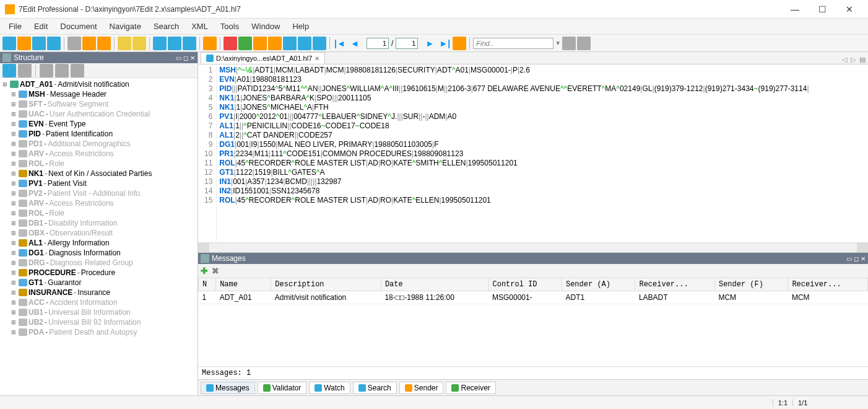 The width and height of the screenshot is (868, 409). What do you see at coordinates (514, 145) in the screenshot?
I see `code-line: DG1|001|I9|1550|MAL NEO LIVER, PRIMARY|1…` at bounding box center [514, 145].